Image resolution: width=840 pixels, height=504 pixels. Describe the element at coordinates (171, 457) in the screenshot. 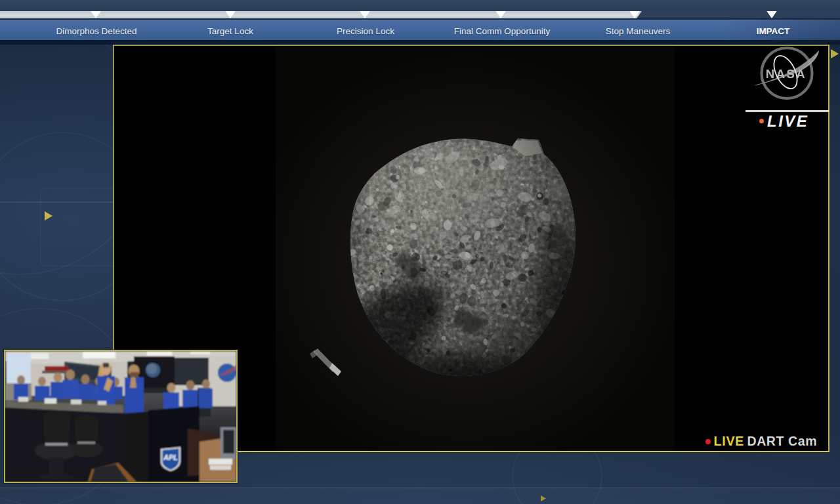

I see `svg-text: APL` at that location.